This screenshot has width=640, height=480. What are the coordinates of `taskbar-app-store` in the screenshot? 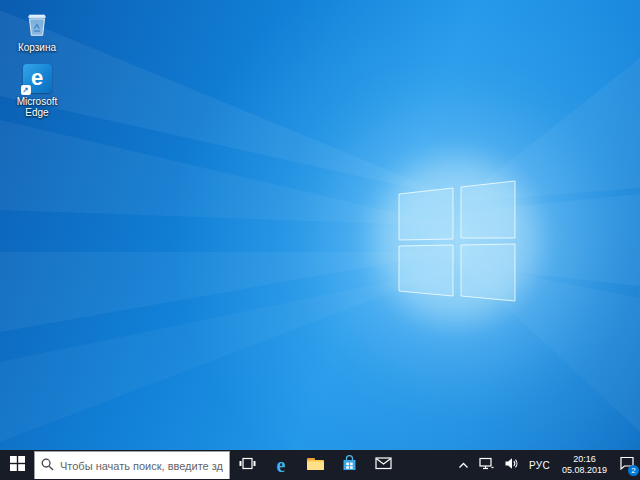 It's located at (349, 465).